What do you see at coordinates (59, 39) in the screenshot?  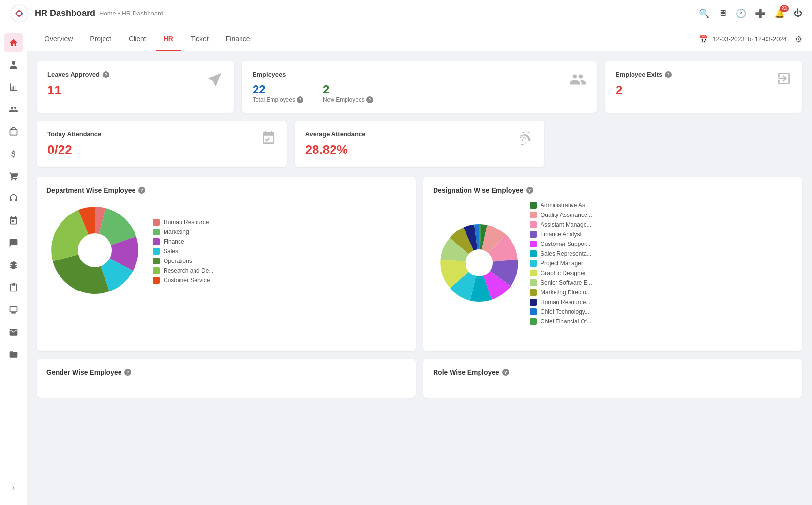 I see `tab-overview: Overview` at bounding box center [59, 39].